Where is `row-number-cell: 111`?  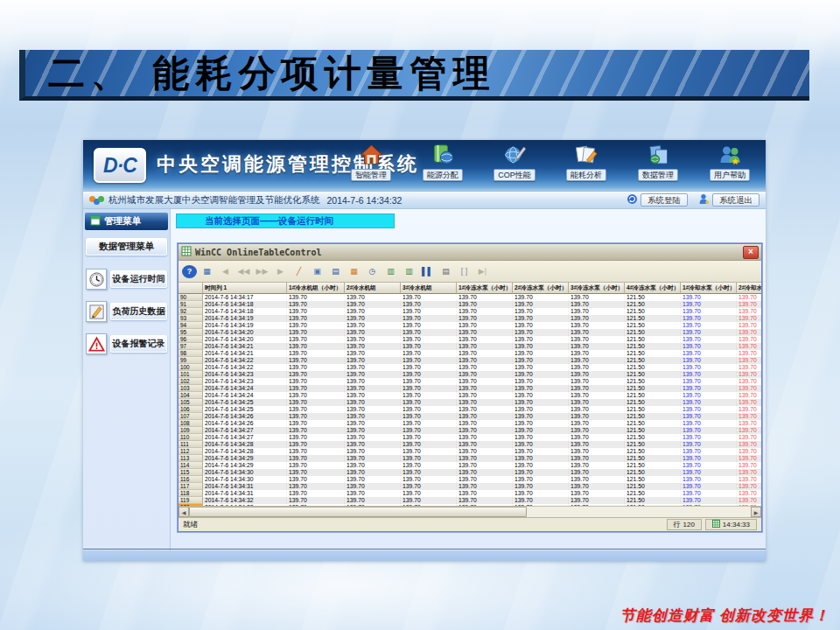
row-number-cell: 111 is located at coordinates (191, 444).